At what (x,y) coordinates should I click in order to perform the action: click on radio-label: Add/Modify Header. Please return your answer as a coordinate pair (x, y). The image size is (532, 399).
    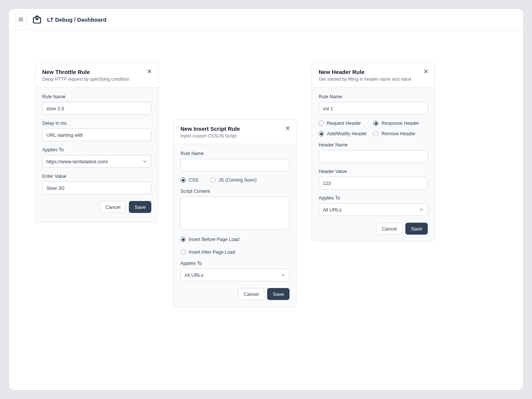
    Looking at the image, I should click on (347, 134).